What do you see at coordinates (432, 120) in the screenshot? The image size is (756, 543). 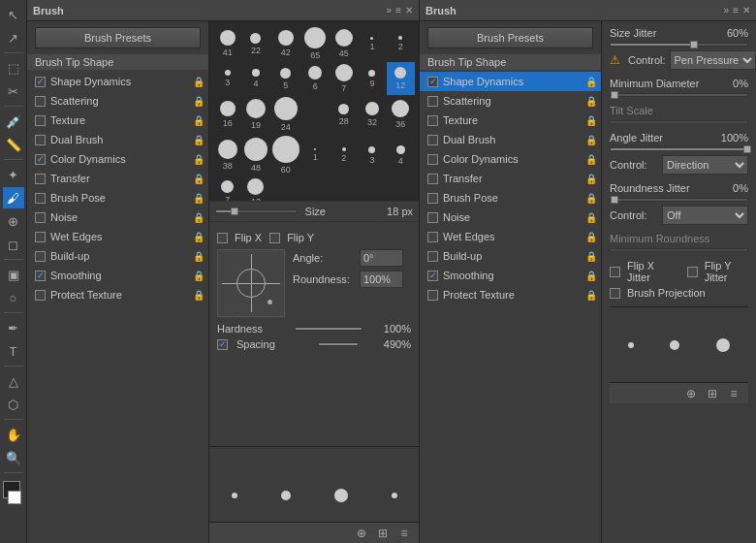 I see `r-texture-checkbox` at bounding box center [432, 120].